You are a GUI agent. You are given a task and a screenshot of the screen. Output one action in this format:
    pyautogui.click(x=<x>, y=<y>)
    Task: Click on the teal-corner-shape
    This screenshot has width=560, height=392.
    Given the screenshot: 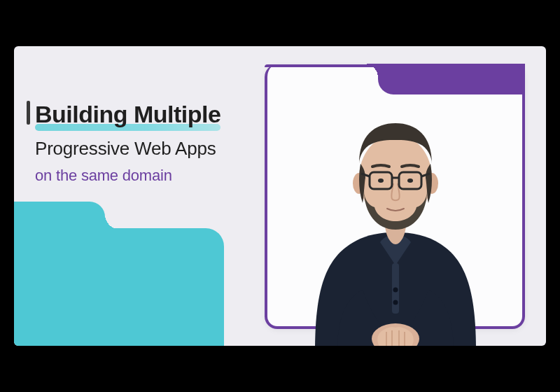 What is the action you would take?
    pyautogui.click(x=119, y=287)
    